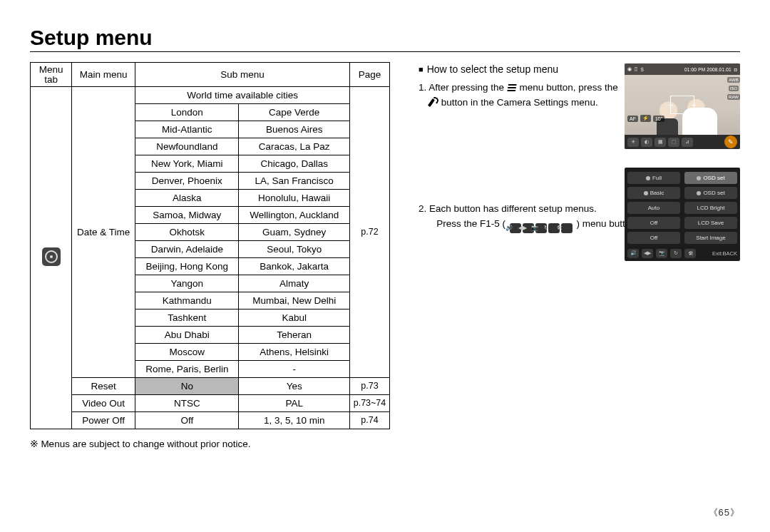 This screenshot has width=770, height=532. What do you see at coordinates (385, 51) in the screenshot?
I see `title-rule` at bounding box center [385, 51].